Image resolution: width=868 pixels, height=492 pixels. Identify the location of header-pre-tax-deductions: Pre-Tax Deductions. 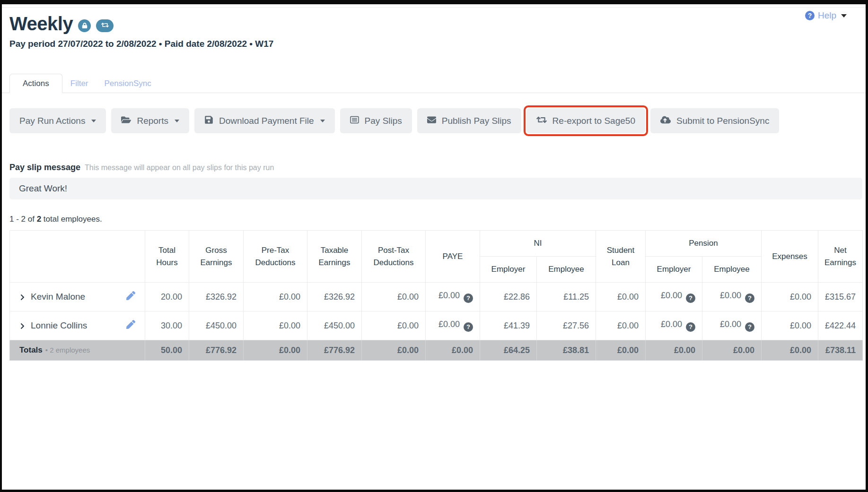
(275, 257).